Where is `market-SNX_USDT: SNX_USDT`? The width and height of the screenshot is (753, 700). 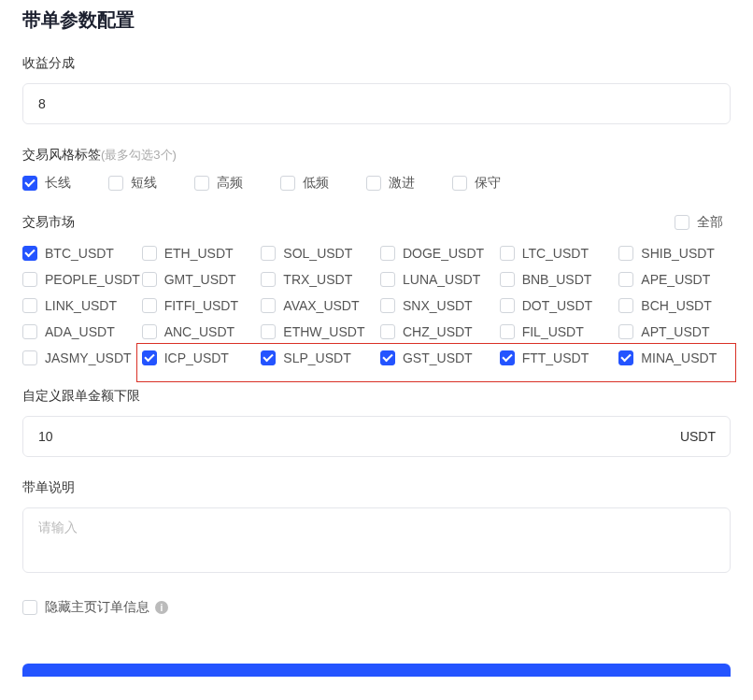
market-SNX_USDT: SNX_USDT is located at coordinates (436, 306).